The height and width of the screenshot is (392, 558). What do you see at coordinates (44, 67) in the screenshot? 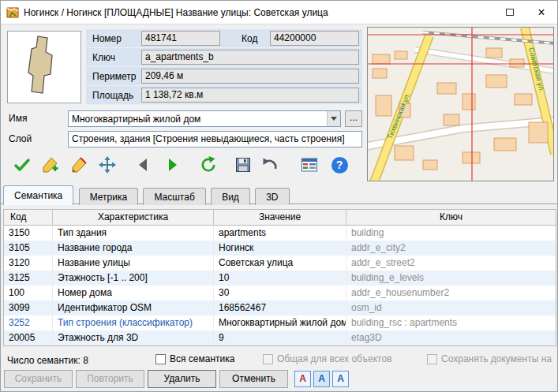
I see `object-shape-icon` at bounding box center [44, 67].